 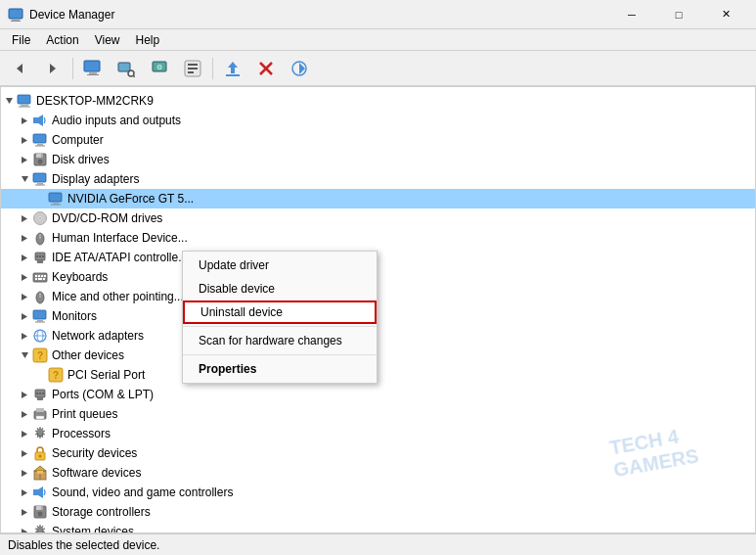 What do you see at coordinates (299, 69) in the screenshot?
I see `toolbar-scan-changes` at bounding box center [299, 69].